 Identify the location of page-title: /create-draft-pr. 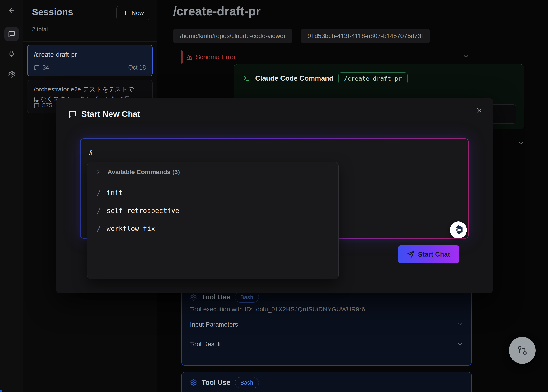
(217, 11).